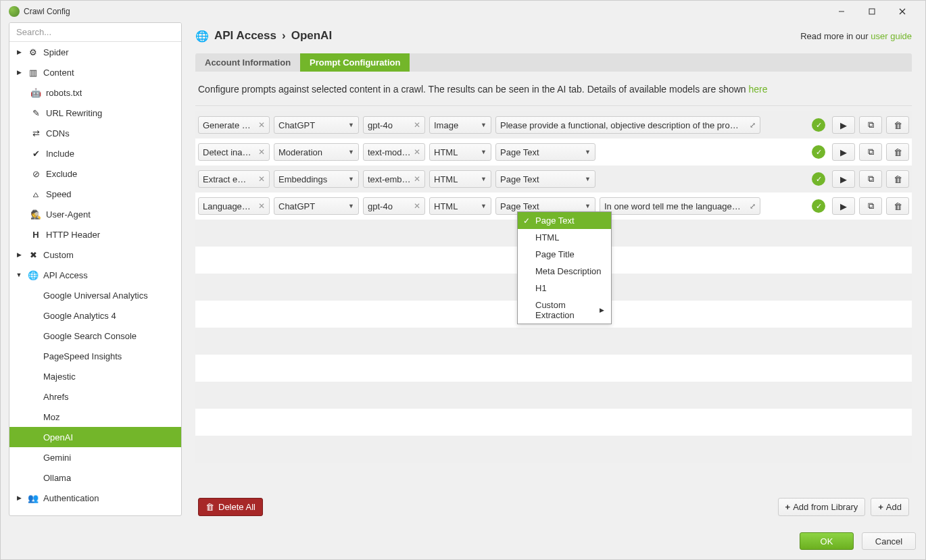 Image resolution: width=926 pixels, height=560 pixels. What do you see at coordinates (95, 478) in the screenshot?
I see `tree-item-ollama: Ollama` at bounding box center [95, 478].